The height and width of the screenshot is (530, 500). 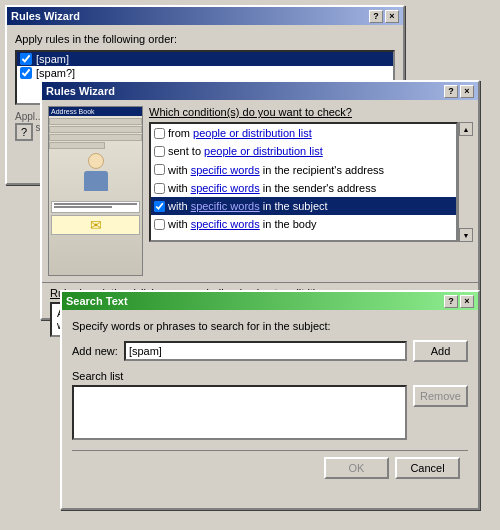 I want to click on condition-sent-to: sent to people or distribution list, so click(x=304, y=151).